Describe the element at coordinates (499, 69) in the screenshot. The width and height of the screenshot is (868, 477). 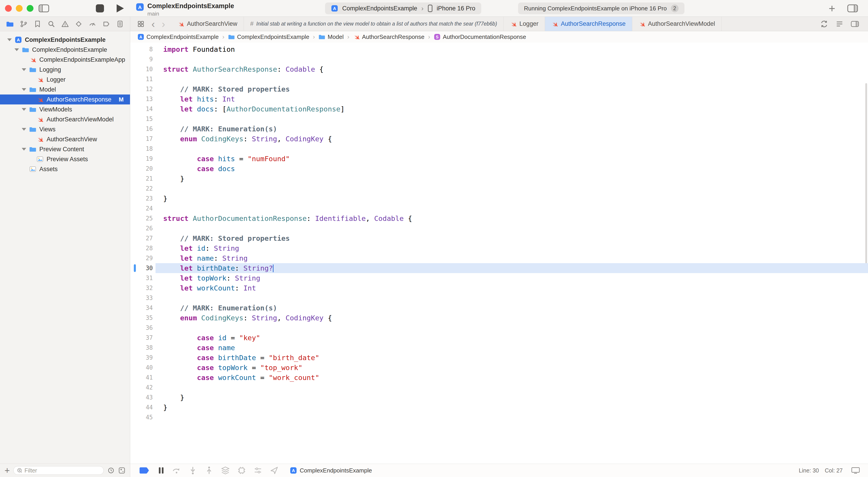
I see `code-line-10: 10struct AuthorSearchResponse: Codable {` at that location.